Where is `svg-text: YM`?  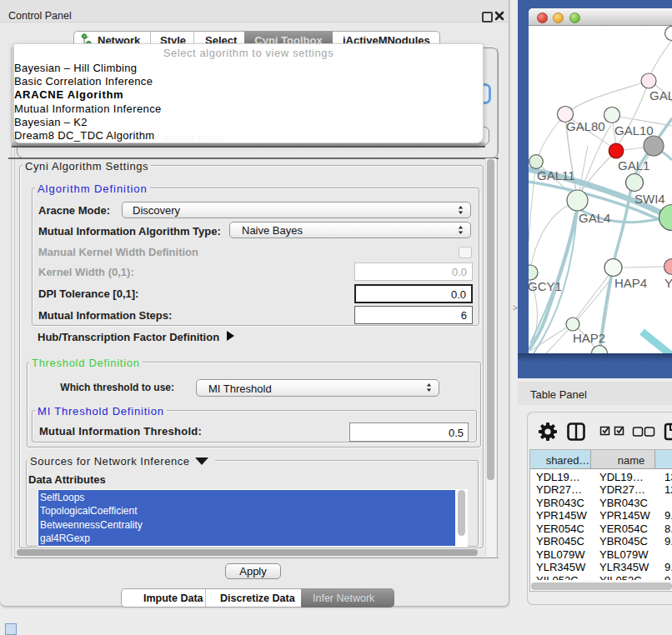
svg-text: YM is located at coordinates (669, 283).